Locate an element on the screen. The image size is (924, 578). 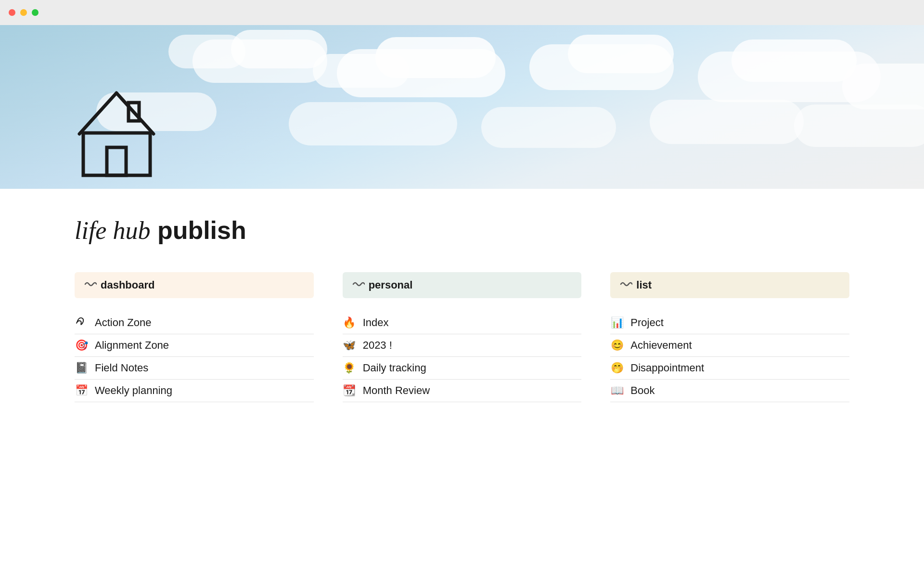
project-icon: 📊 is located at coordinates (617, 323).